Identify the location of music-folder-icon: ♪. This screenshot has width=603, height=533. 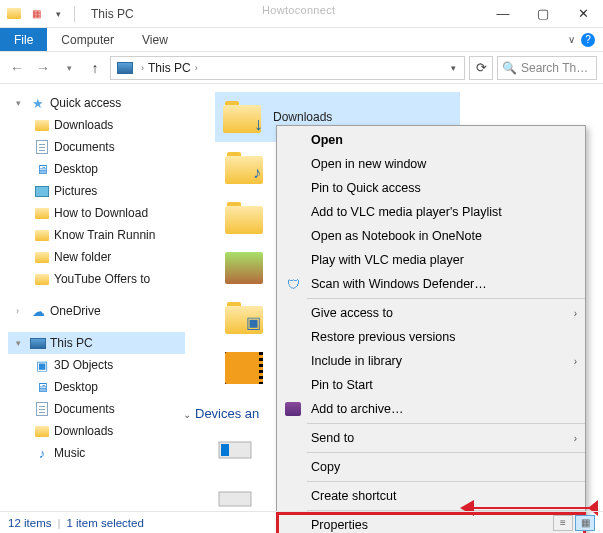
(244, 168).